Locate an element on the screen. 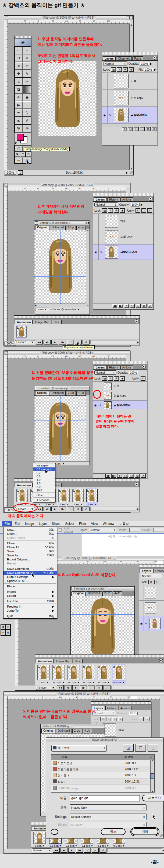  hand-tool: Ψ is located at coordinates (19, 129).